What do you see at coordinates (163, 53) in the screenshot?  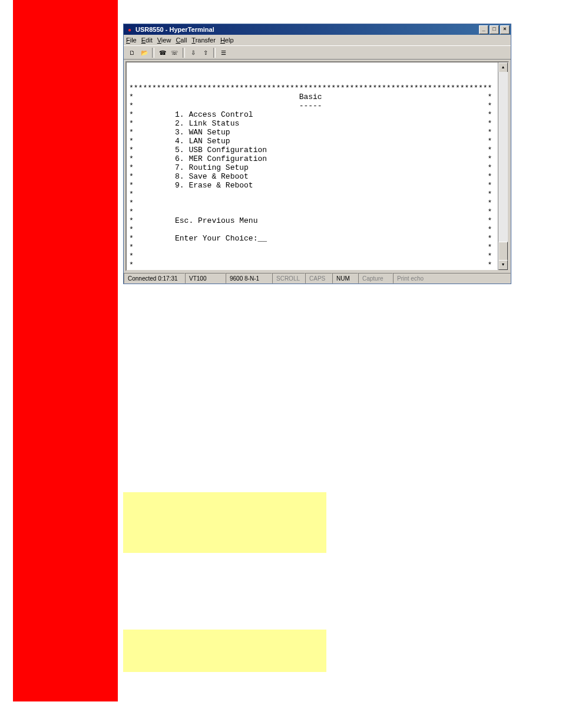 I see `connect-icon: ☎` at bounding box center [163, 53].